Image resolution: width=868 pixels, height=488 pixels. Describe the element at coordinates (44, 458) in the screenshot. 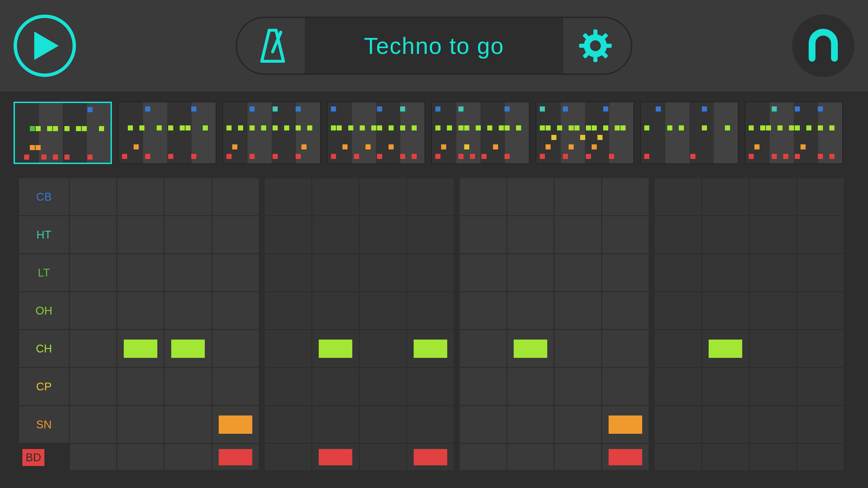

I see `track-label-bd: BD` at that location.